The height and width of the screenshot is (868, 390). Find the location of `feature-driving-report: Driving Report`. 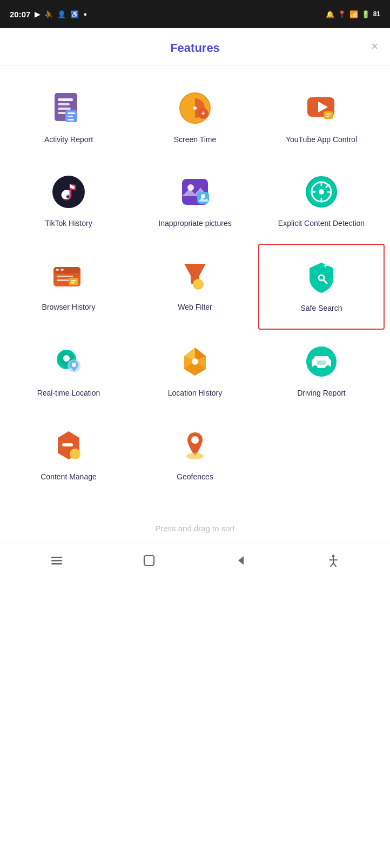

feature-driving-report: Driving Report is located at coordinates (321, 372).